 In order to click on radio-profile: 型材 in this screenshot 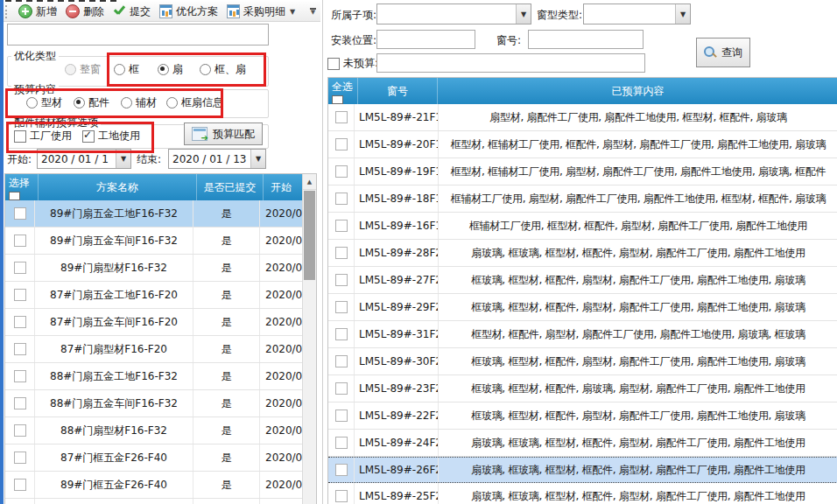, I will do `click(44, 103)`.